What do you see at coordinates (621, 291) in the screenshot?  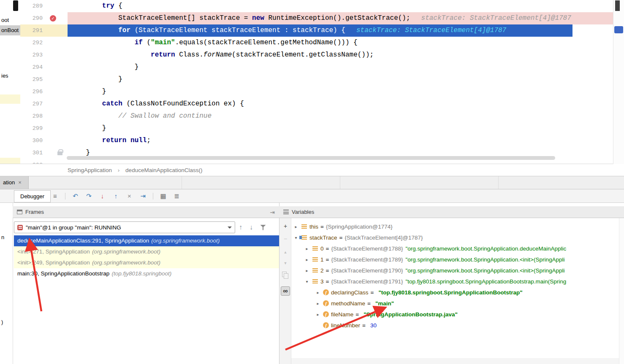 I see `variables-vertical-scrollbar` at bounding box center [621, 291].